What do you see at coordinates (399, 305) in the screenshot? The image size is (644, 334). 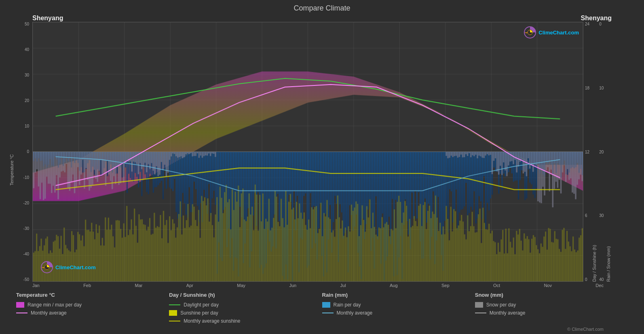 I see `legend-item-rain: Rain per day` at bounding box center [399, 305].